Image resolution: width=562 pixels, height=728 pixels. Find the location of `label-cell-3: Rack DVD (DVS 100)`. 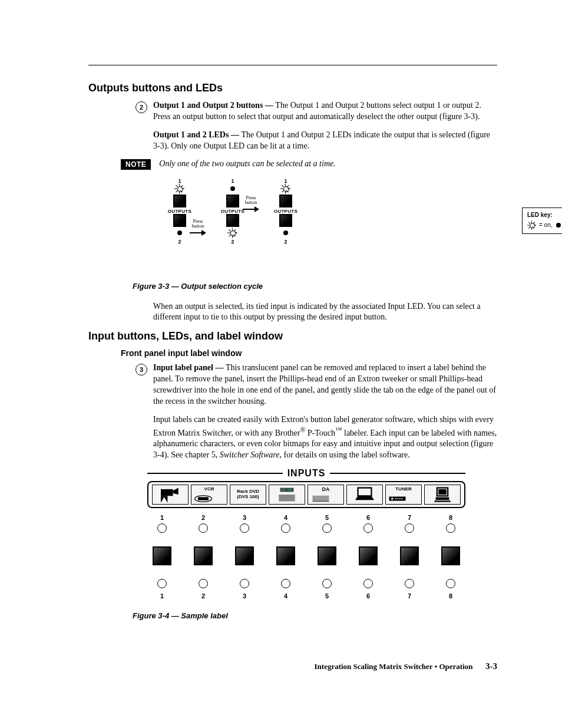

label-cell-3: Rack DVD (DVS 100) is located at coordinates (248, 495).